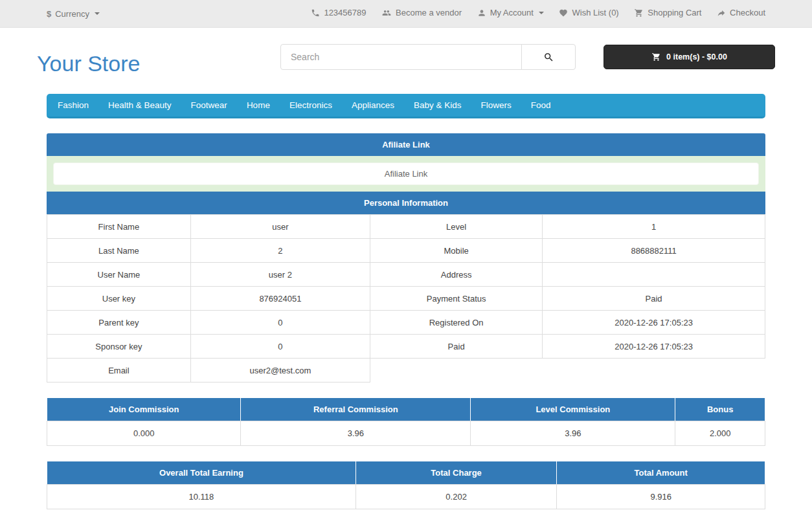 The width and height of the screenshot is (812, 532). Describe the element at coordinates (541, 105) in the screenshot. I see `menu-item-food: Food` at that location.